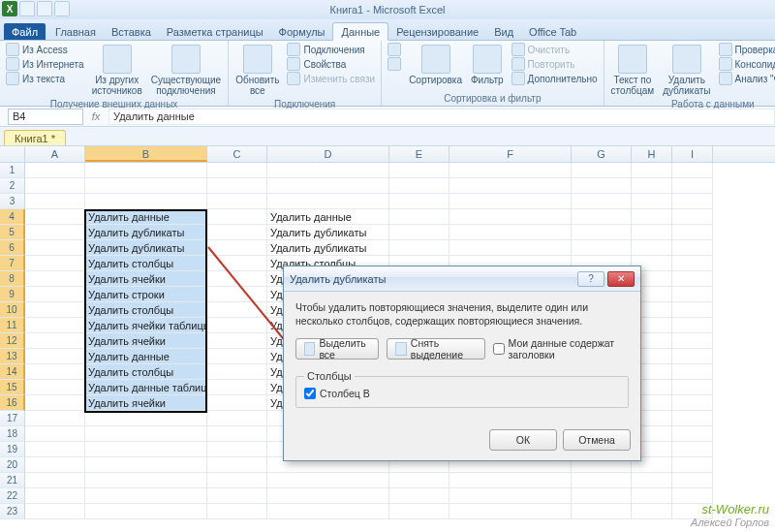 This screenshot has height=532, width=775. What do you see at coordinates (13, 388) in the screenshot?
I see `row-header: 15` at bounding box center [13, 388].